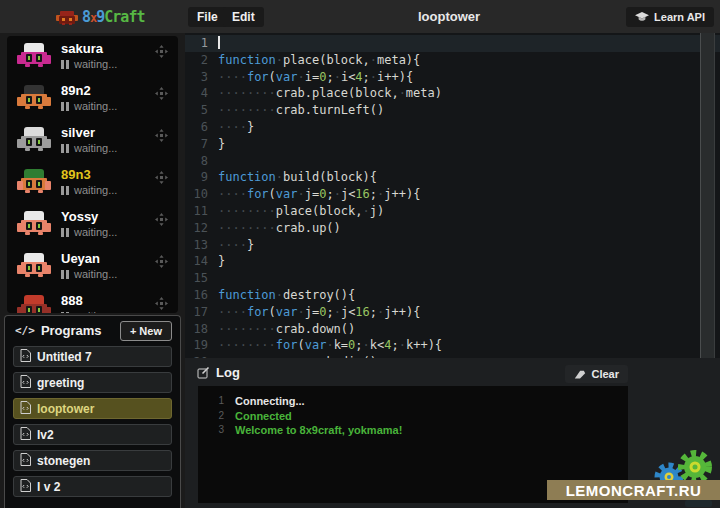 The width and height of the screenshot is (720, 508). What do you see at coordinates (413, 430) in the screenshot?
I see `log-entry: 3Welcome to 8x9craft, yokmama!` at bounding box center [413, 430].